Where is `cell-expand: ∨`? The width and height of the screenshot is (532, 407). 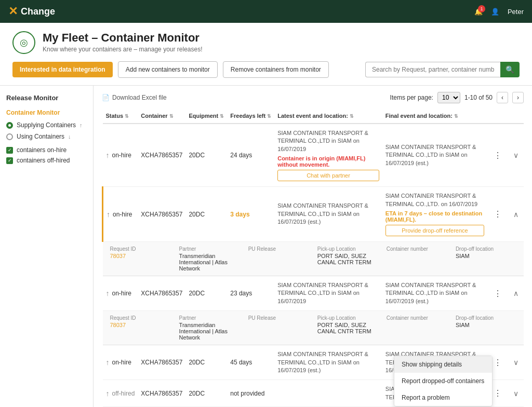 cell-expand: ∨ is located at coordinates (516, 394).